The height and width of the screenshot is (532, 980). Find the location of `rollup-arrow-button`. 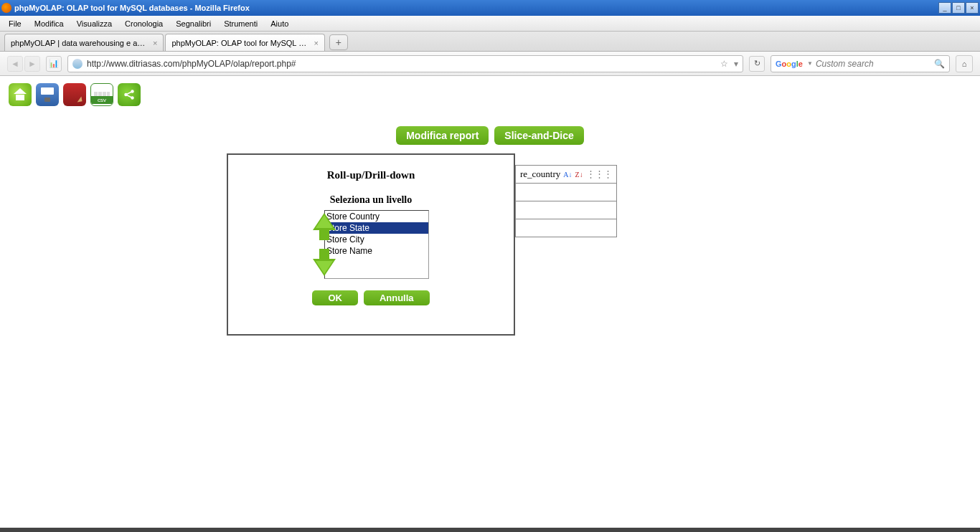

rollup-arrow-button is located at coordinates (324, 222).